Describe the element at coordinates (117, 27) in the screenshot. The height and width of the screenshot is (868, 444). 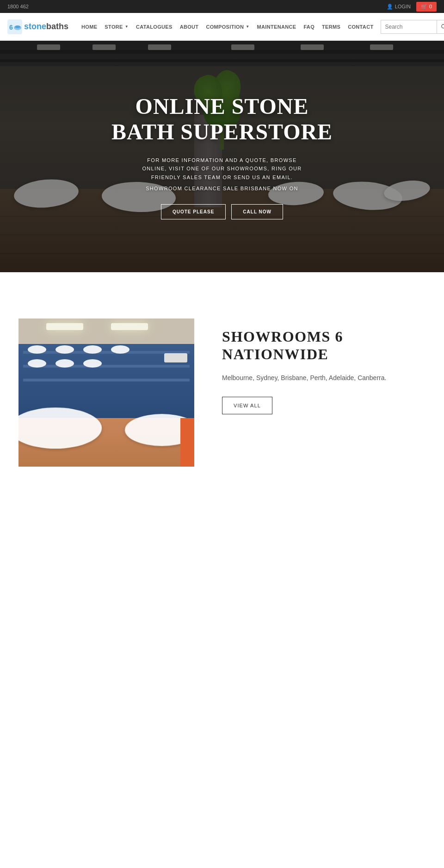
I see `nav-store: STORE ▼` at that location.